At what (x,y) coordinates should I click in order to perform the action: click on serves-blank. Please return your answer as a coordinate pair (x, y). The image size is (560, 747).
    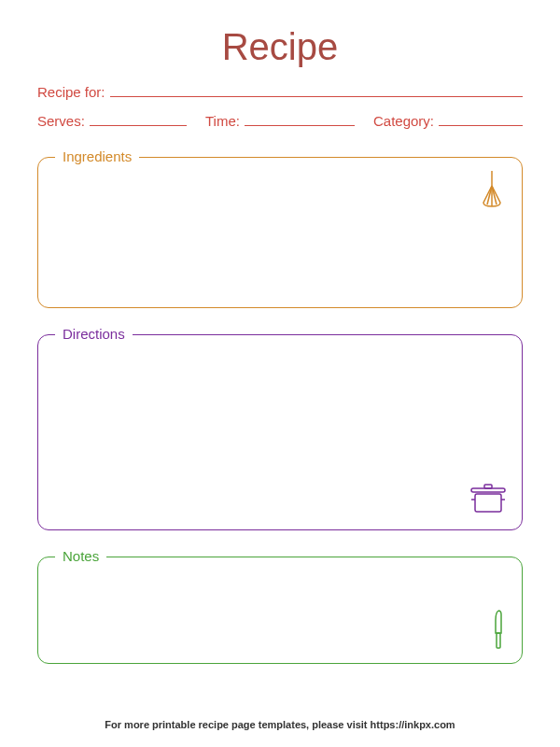
    Looking at the image, I should click on (138, 119).